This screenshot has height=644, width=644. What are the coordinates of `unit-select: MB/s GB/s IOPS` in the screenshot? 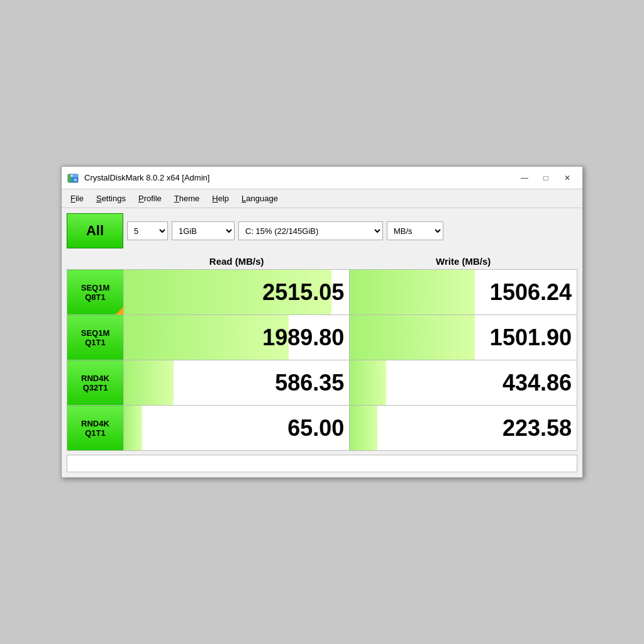 It's located at (415, 231).